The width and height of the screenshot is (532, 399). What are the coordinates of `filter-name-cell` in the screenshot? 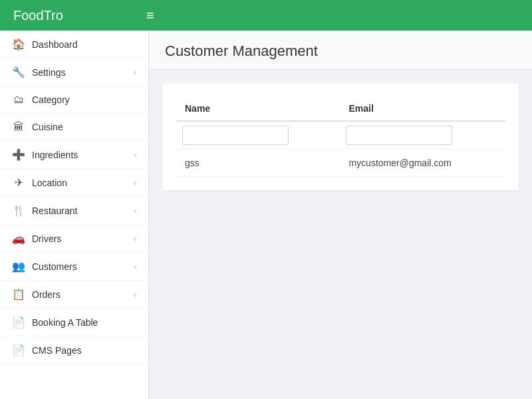 It's located at (257, 136).